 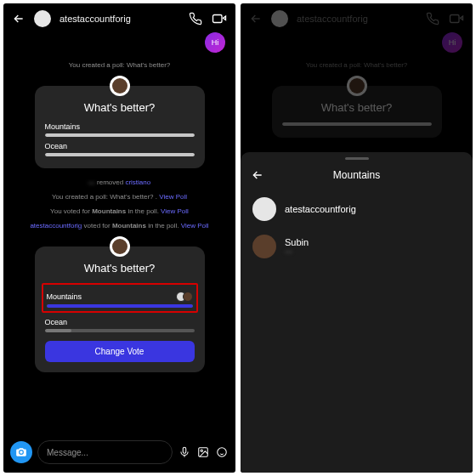 What do you see at coordinates (297, 252) in the screenshot?
I see `voter-subtitle: —` at bounding box center [297, 252].